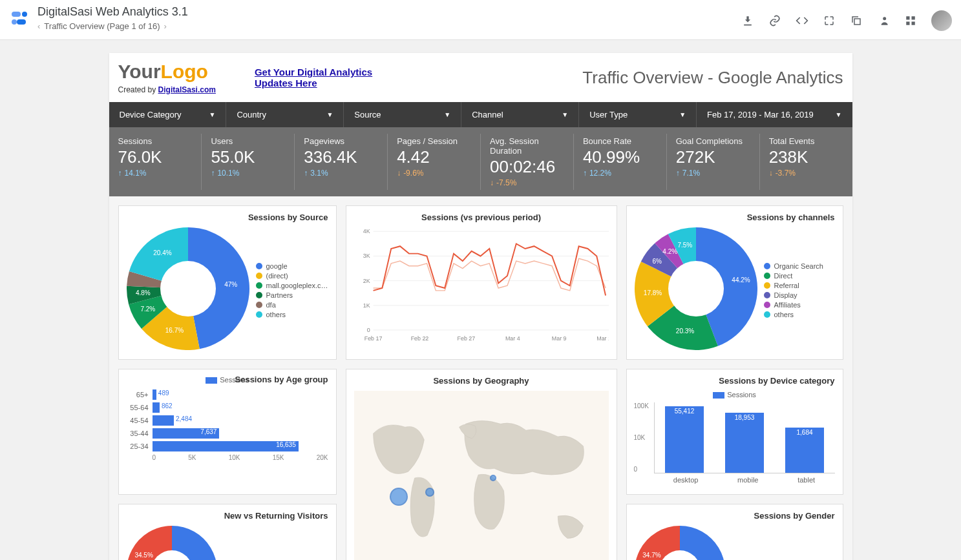 This screenshot has width=961, height=560. I want to click on kpi-avg-session-duration: Avg. Session Duration00:02:46↓-7.5%, so click(527, 161).